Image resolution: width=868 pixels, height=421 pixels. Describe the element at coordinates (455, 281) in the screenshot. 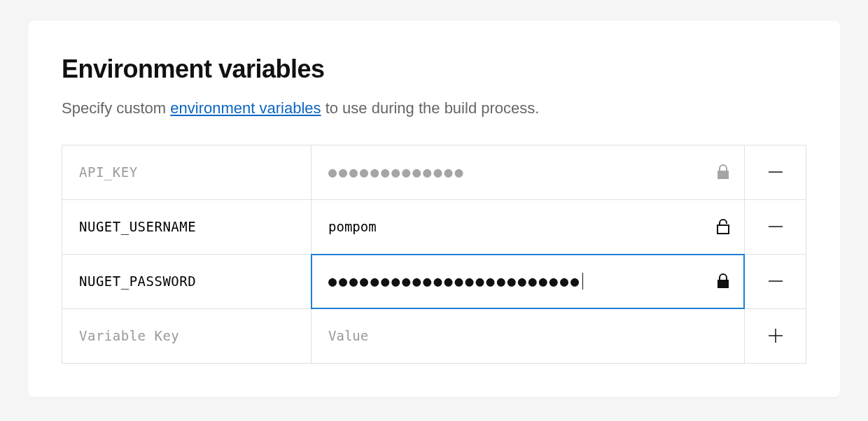

I see `masked-value: ●●●●●●●●●●●●●●●●●●●●●●●●` at that location.